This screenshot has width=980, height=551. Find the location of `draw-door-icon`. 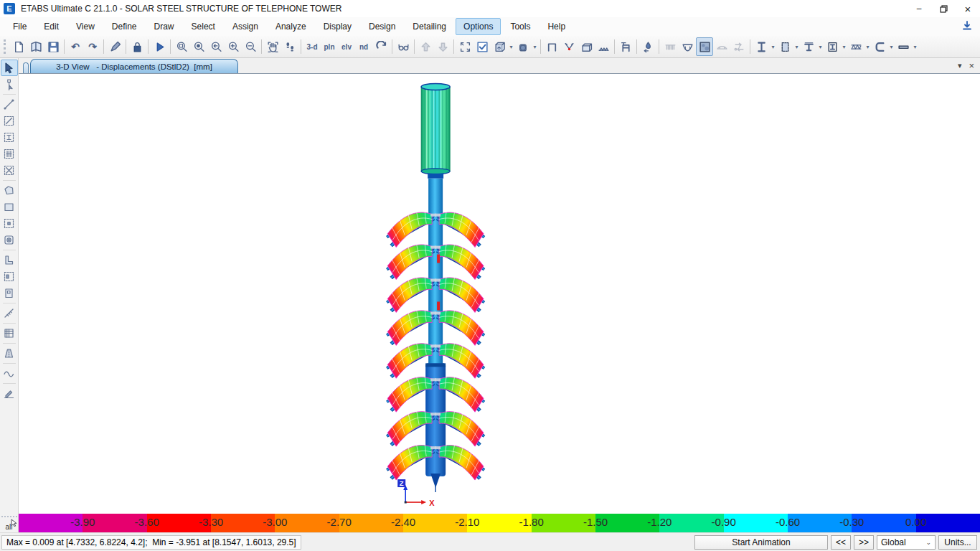

draw-door-icon is located at coordinates (9, 293).